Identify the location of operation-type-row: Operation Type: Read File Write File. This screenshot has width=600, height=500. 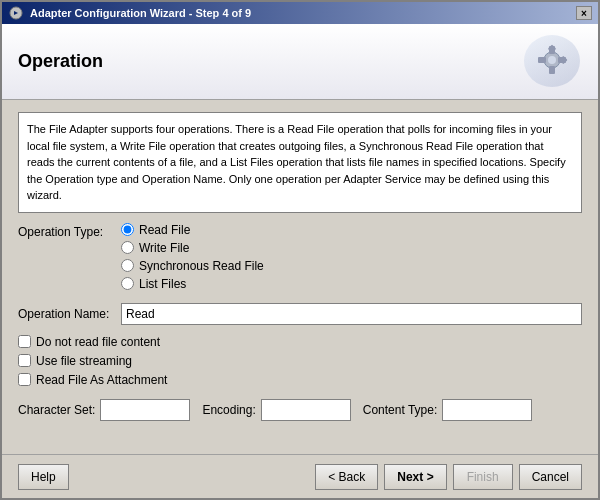
(300, 257).